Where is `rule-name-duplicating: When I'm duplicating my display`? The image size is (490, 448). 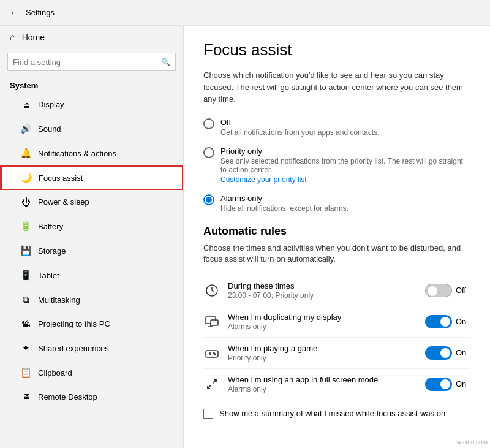 rule-name-duplicating: When I'm duplicating my display is located at coordinates (326, 317).